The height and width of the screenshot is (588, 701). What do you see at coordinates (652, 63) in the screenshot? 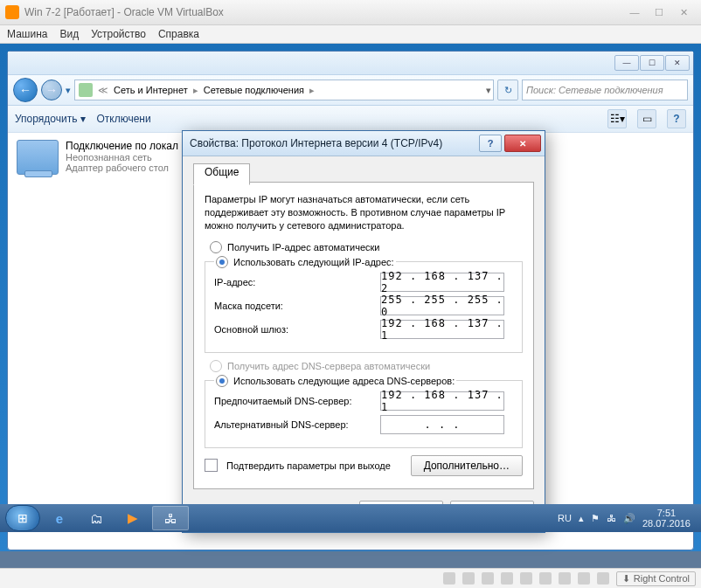
I see `explorer-maximize-button: ☐` at bounding box center [652, 63].